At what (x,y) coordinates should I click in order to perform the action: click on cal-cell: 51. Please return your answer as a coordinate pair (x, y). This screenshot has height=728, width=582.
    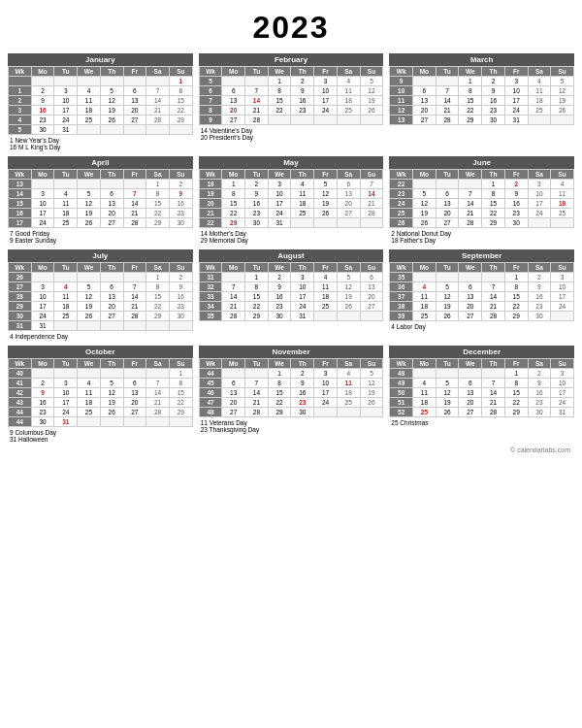
    Looking at the image, I should click on (402, 403).